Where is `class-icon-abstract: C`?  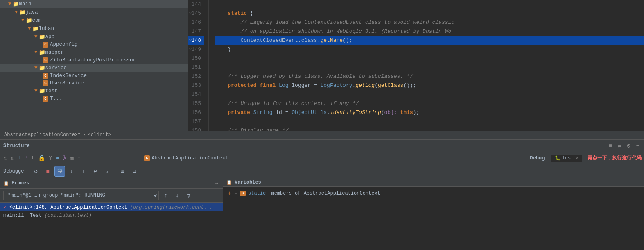
class-icon-abstract: C is located at coordinates (147, 158).